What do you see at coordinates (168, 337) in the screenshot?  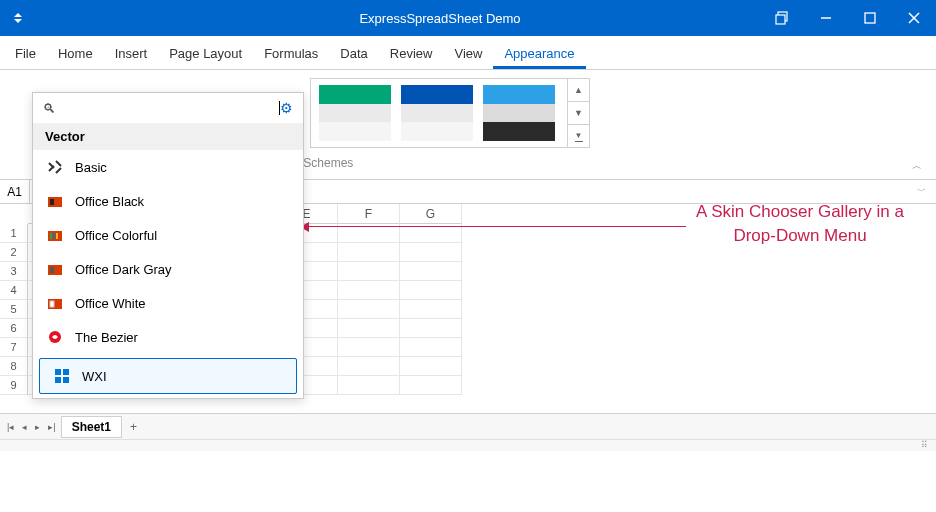 I see `skin-item-the-bezier: The Bezier` at bounding box center [168, 337].